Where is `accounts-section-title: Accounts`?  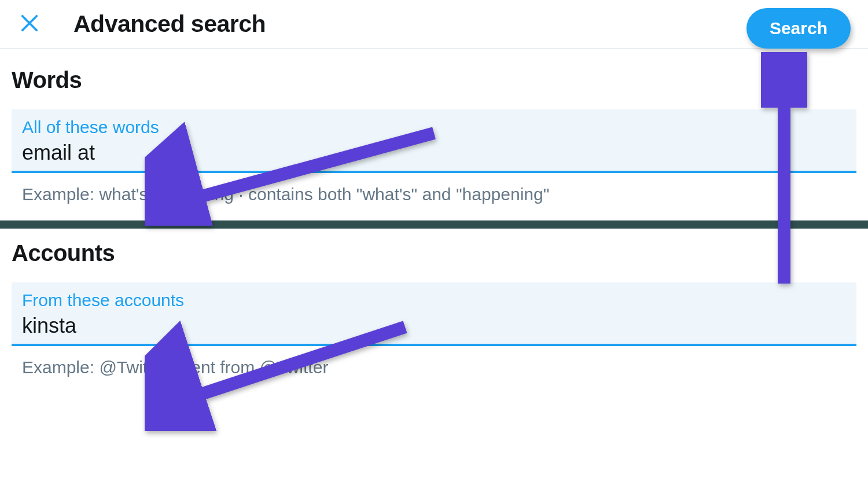
accounts-section-title: Accounts is located at coordinates (434, 256).